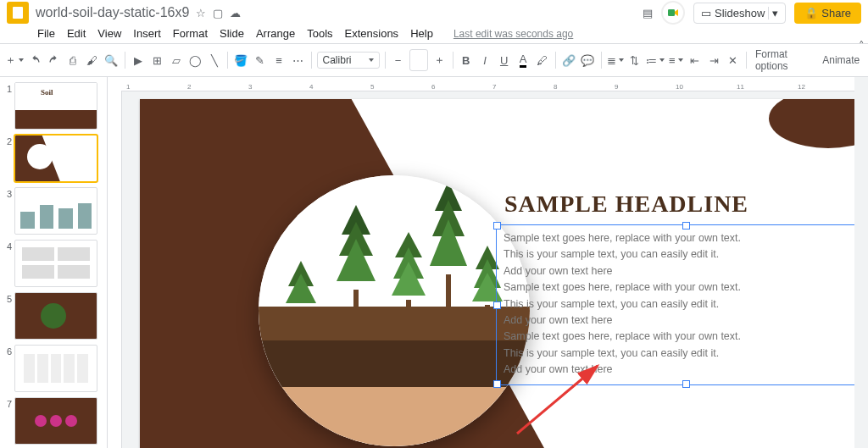  What do you see at coordinates (485, 60) in the screenshot?
I see `italic-button: I` at bounding box center [485, 60].